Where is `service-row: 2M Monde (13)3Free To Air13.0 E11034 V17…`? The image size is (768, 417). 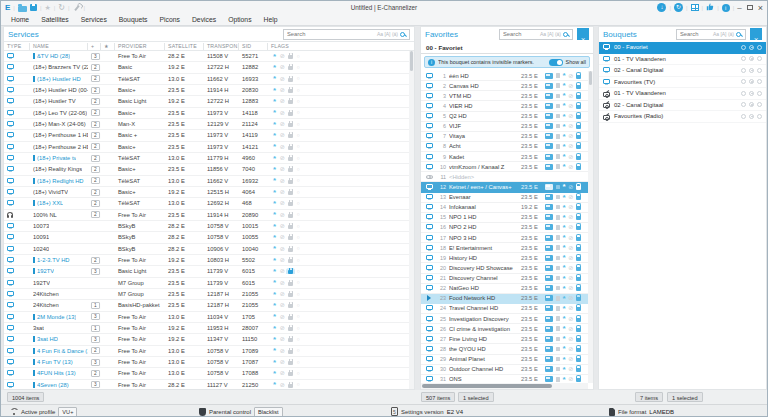
service-row: 2M Monde (13)3Free To Air13.0 E11034 V17… is located at coordinates (206, 318).